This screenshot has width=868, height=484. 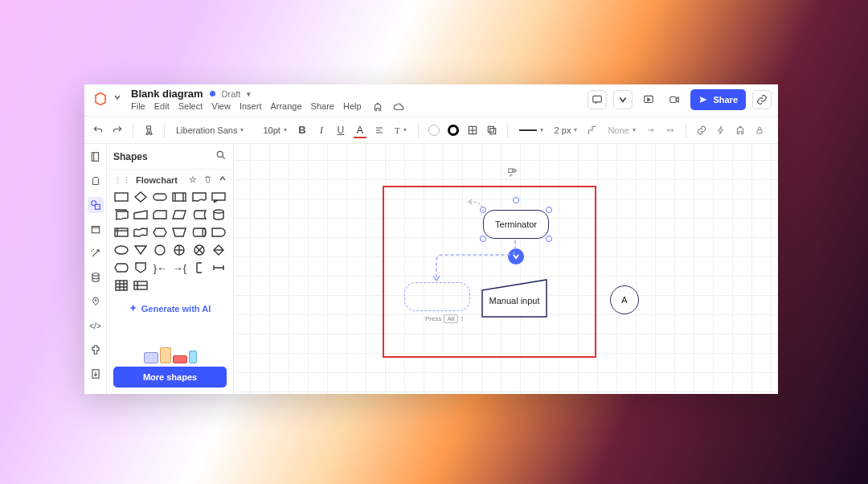 I want to click on line-style-select: ▾, so click(x=531, y=130).